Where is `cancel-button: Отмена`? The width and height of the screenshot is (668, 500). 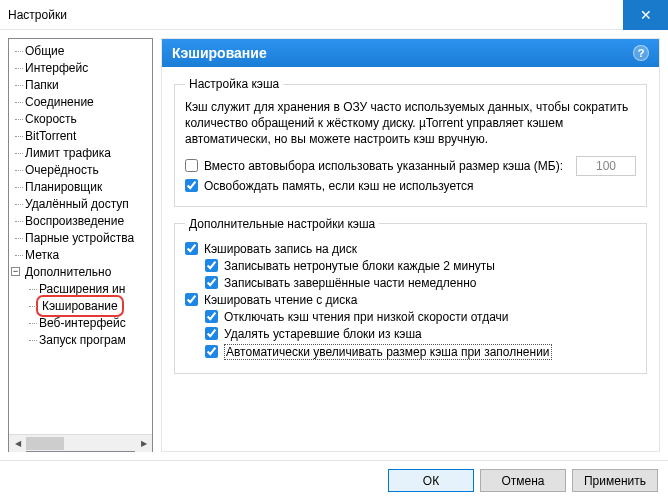 cancel-button: Отмена is located at coordinates (523, 480).